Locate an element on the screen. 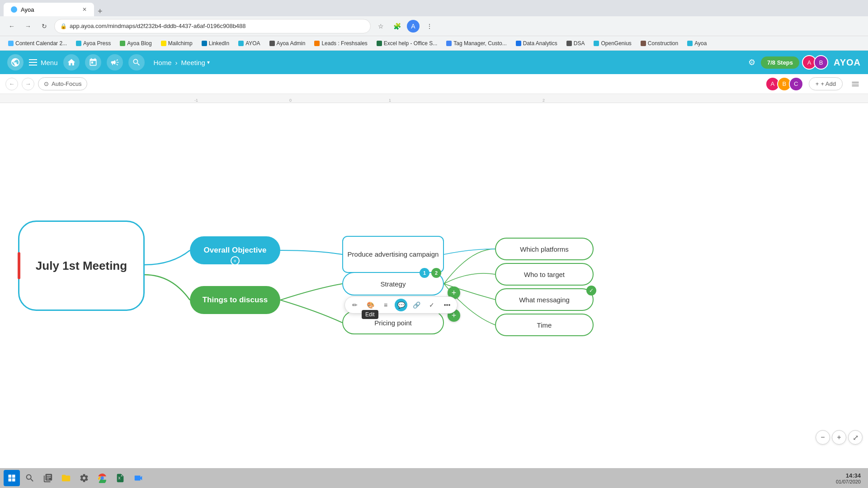  start-button is located at coordinates (12, 478).